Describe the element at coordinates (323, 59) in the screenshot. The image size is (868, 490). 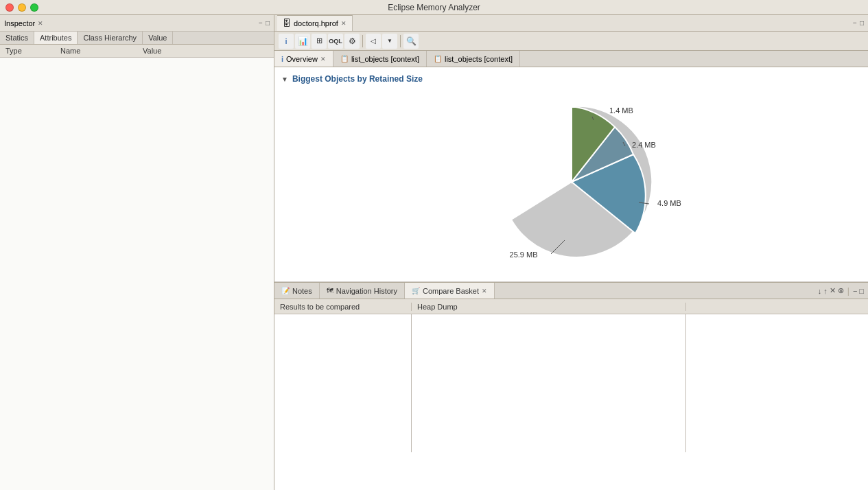
I see `overview-tab-close: ✕` at that location.